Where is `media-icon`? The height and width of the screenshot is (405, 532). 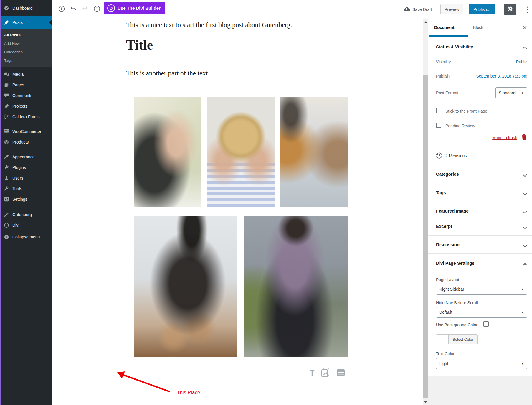
media-icon is located at coordinates (6, 74).